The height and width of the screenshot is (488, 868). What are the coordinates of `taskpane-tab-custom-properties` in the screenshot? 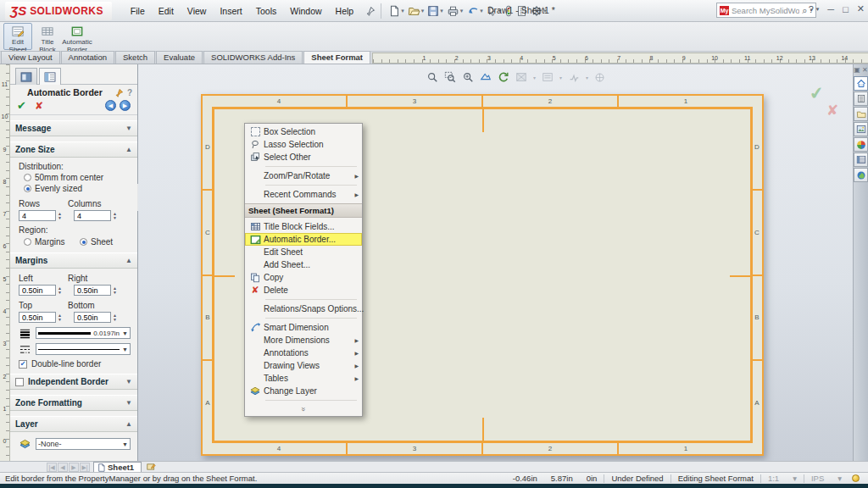 It's located at (861, 159).